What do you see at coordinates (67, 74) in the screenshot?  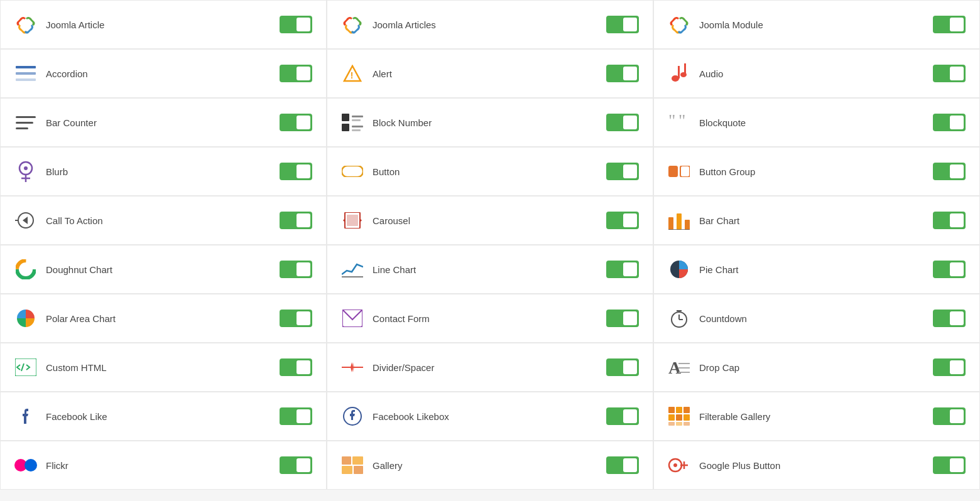 I see `item-label-accordion: Accordion` at bounding box center [67, 74].